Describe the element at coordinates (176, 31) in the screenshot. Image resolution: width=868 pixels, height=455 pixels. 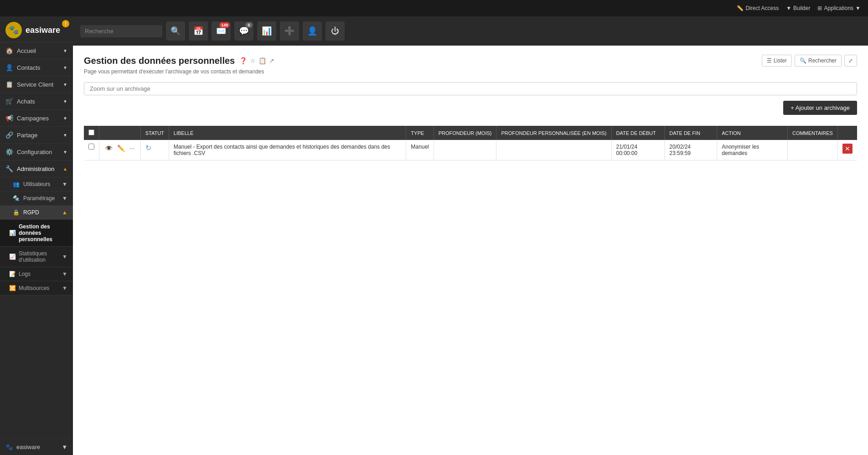
I see `search-toolbar-button: 🔍` at that location.